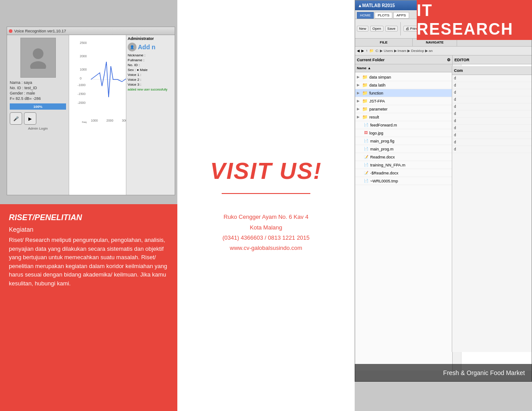 This screenshot has height=411, width=532. Describe the element at coordinates (363, 28) in the screenshot. I see `new-button: New` at that location.